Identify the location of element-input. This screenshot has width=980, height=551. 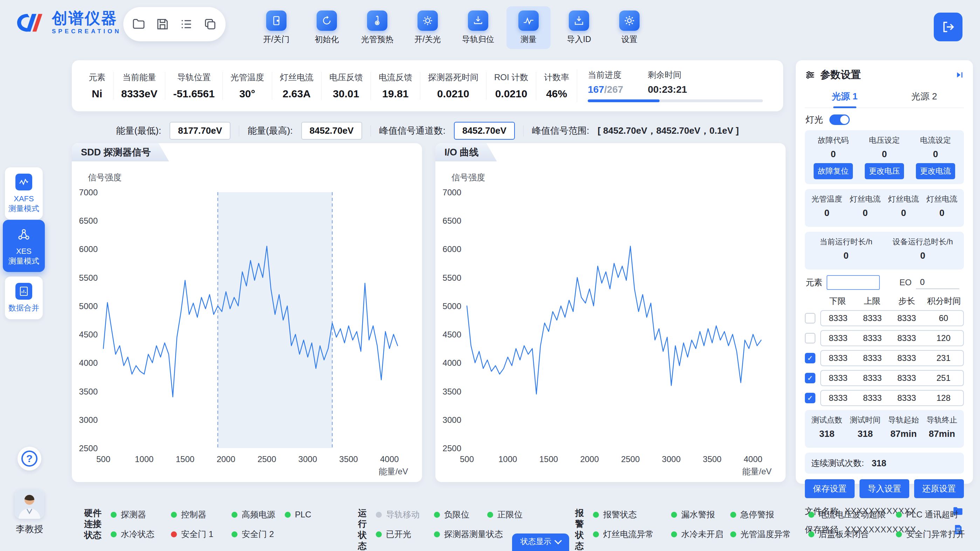
(853, 283).